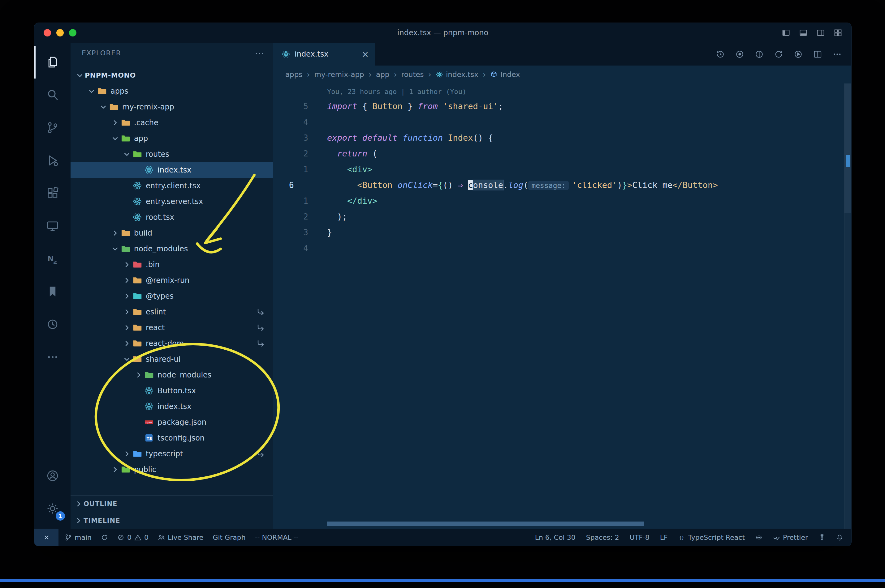  What do you see at coordinates (740, 54) in the screenshot?
I see `toggle-blame-button` at bounding box center [740, 54].